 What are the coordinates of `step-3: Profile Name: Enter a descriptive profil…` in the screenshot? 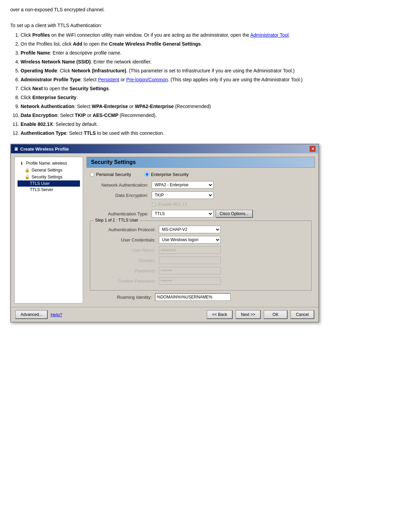 It's located at (215, 53).